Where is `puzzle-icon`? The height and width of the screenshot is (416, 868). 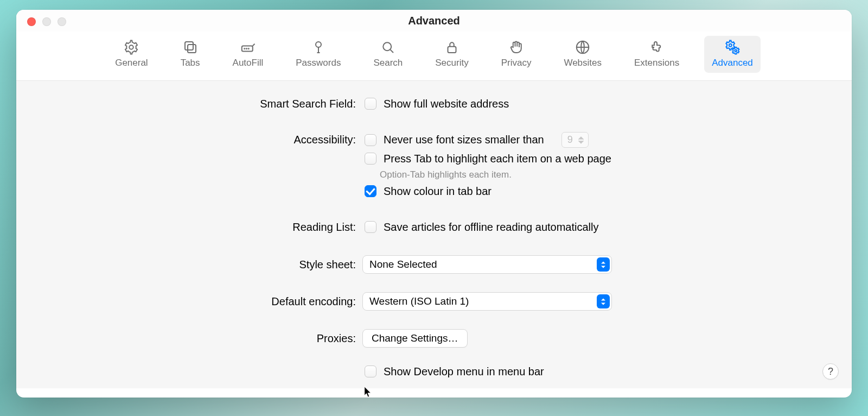 puzzle-icon is located at coordinates (657, 47).